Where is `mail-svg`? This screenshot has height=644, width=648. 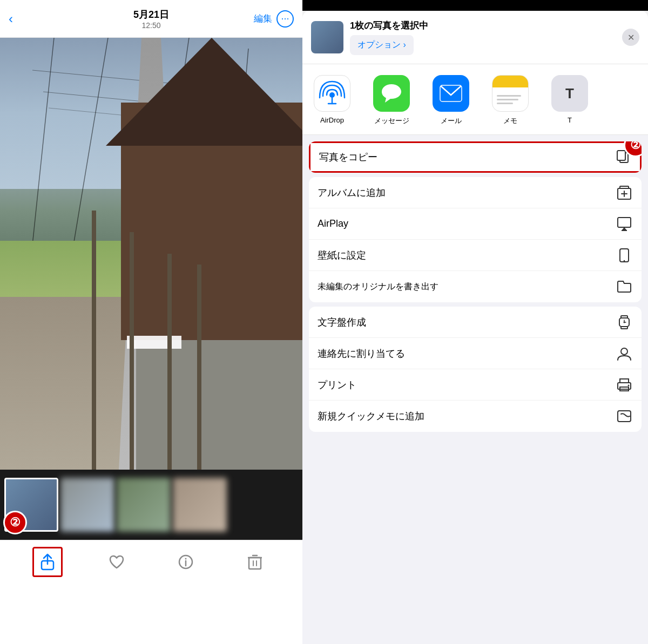 mail-svg is located at coordinates (451, 93).